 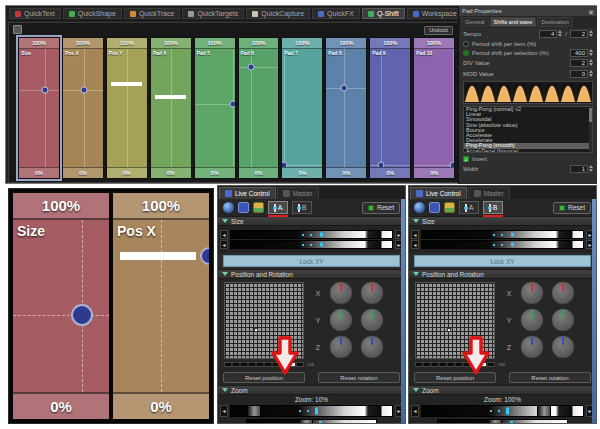 What do you see at coordinates (591, 62) in the screenshot?
I see `div-stepper` at bounding box center [591, 62].